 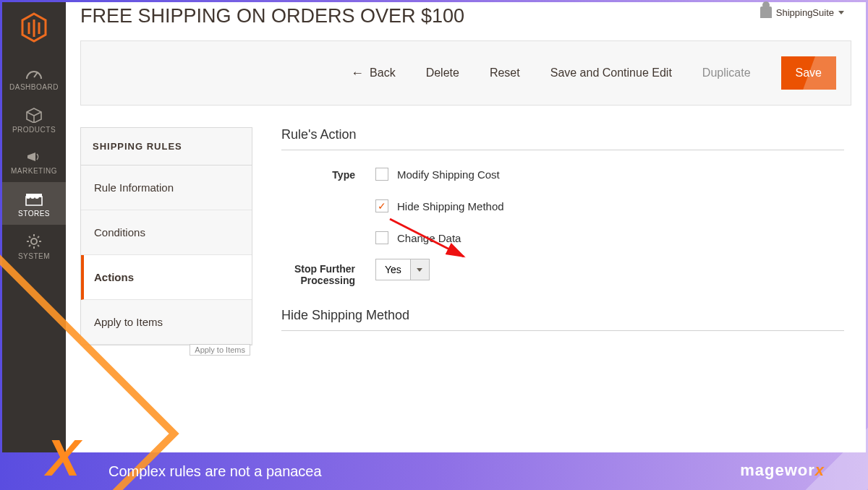 I want to click on nav-label: MARKETING, so click(x=34, y=171).